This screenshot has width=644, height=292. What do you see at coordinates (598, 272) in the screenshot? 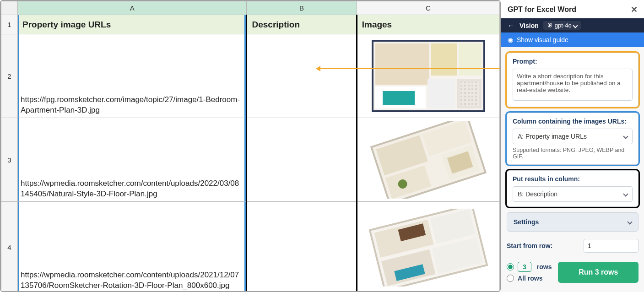
I see `run-button: Run 3 rows` at bounding box center [598, 272].